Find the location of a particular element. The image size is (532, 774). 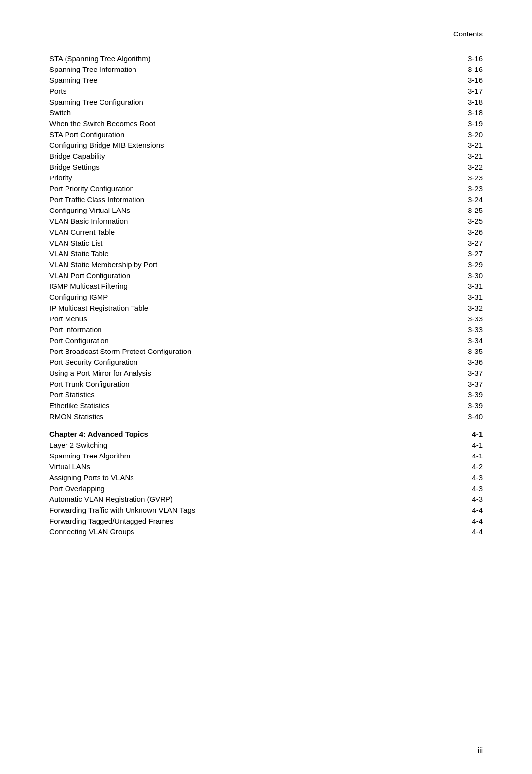

toc-entry-page: 3-27 is located at coordinates (439, 243).